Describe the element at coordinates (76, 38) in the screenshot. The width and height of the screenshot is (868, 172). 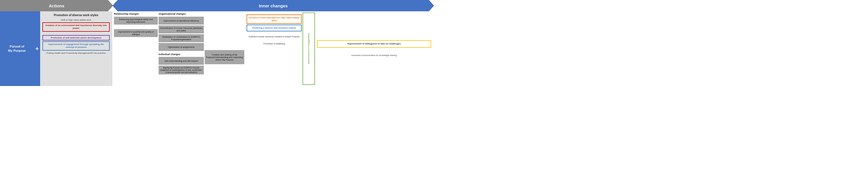
I see `action-career: Promotion of self-detected career develo…` at that location.